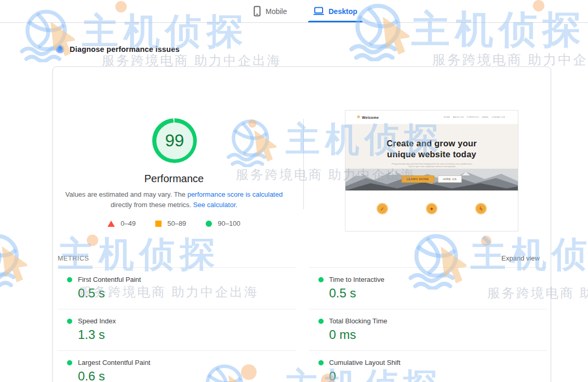  Describe the element at coordinates (428, 288) in the screenshot. I see `metric-time-to-interactive: Time to Interactive 0.5 s` at that location.